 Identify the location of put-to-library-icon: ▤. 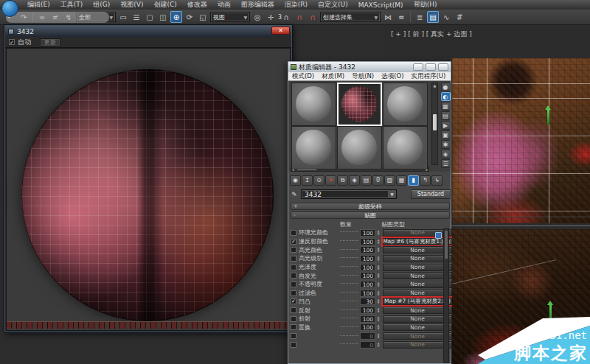
(366, 181).